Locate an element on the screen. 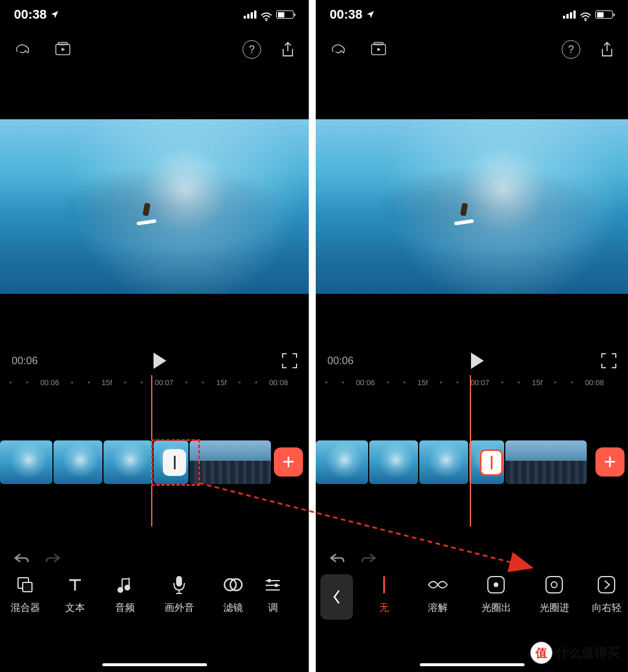  tool-audio: 音频 is located at coordinates (125, 595).